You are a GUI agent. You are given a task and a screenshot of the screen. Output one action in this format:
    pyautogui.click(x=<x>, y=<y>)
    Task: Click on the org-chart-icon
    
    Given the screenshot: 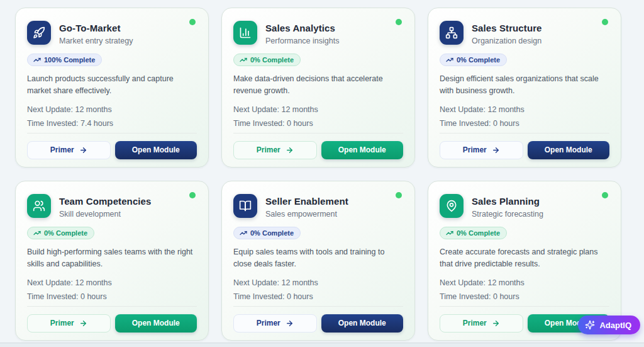 What is the action you would take?
    pyautogui.click(x=452, y=33)
    